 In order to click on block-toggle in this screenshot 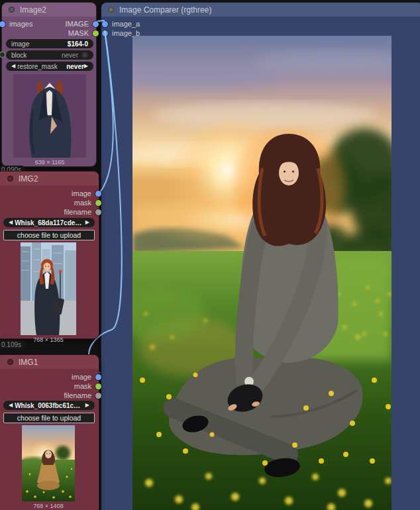, I will do `click(85, 55)`.